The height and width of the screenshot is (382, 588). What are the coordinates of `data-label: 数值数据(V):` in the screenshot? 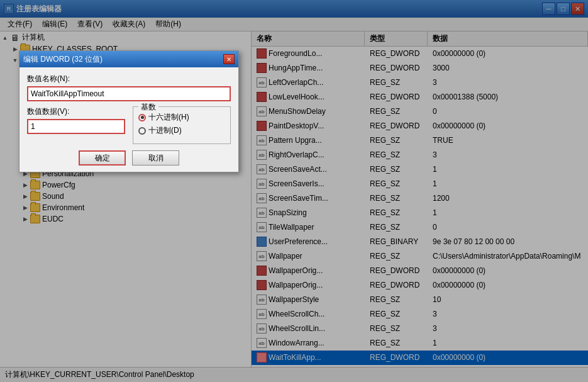 It's located at (76, 112).